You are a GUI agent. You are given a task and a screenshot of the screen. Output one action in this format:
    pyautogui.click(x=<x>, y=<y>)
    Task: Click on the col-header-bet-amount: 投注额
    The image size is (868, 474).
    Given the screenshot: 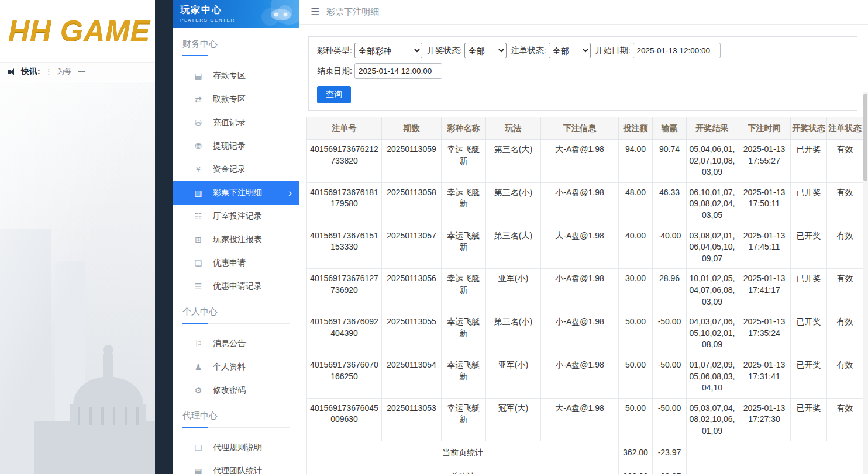 What is the action you would take?
    pyautogui.click(x=636, y=129)
    